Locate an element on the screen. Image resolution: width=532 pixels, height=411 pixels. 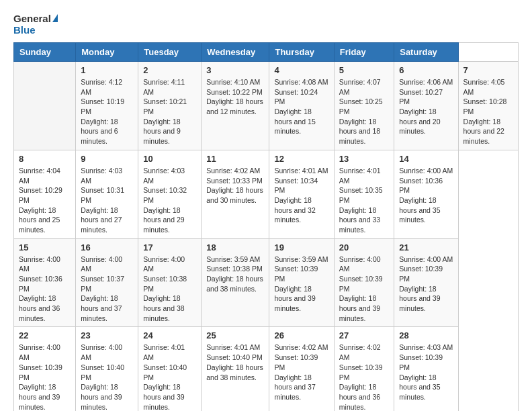
calendar-cell is located at coordinates (45, 106).